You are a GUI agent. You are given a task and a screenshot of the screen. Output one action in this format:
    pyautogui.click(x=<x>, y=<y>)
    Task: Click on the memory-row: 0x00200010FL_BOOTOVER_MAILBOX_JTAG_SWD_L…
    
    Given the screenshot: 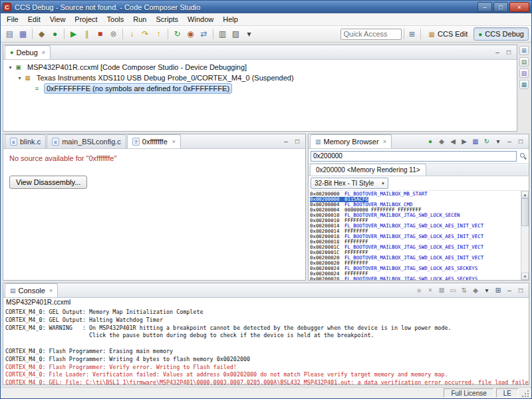 What is the action you would take?
    pyautogui.click(x=415, y=215)
    